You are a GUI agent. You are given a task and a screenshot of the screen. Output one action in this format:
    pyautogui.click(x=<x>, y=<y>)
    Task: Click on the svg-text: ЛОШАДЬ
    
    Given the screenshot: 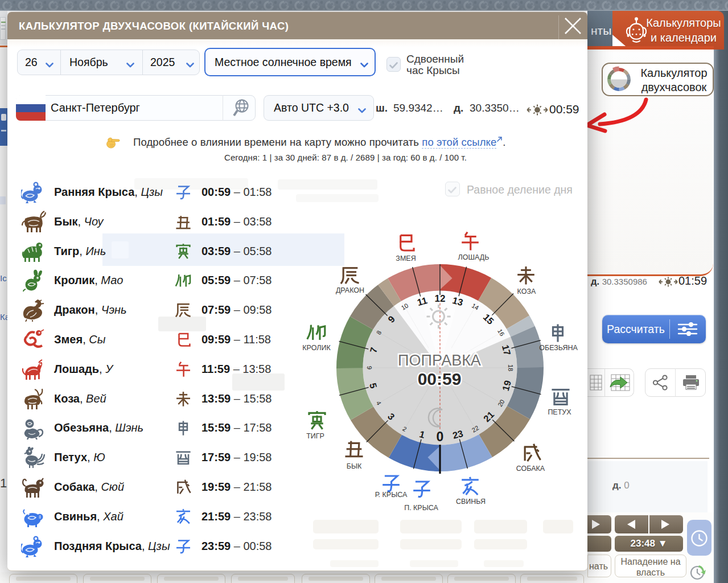 What is the action you would take?
    pyautogui.click(x=474, y=257)
    